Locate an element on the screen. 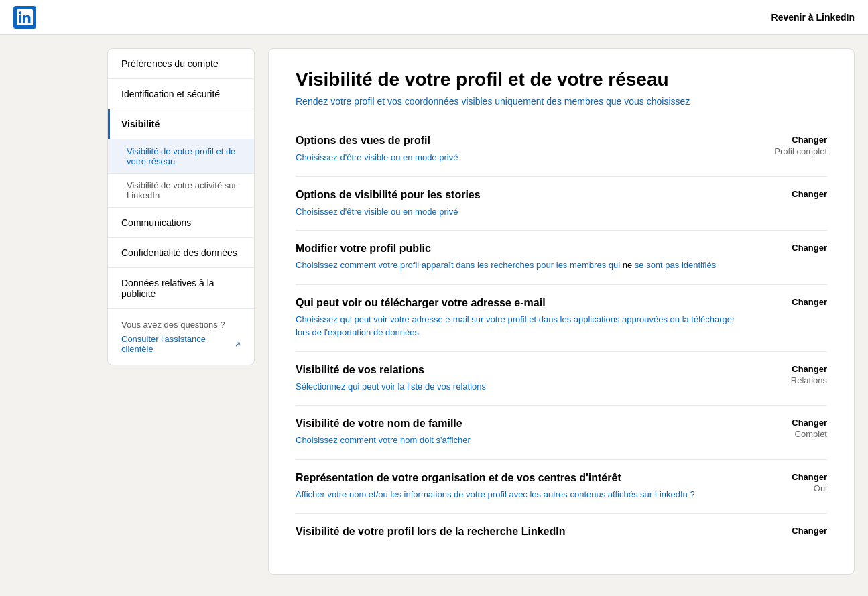 The width and height of the screenshot is (868, 596). sidebar-item-communications: Communications is located at coordinates (181, 223).